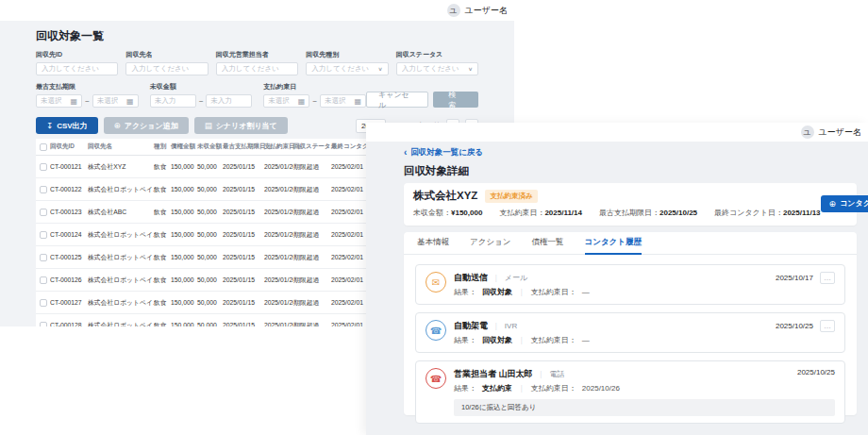 The width and height of the screenshot is (868, 435). Describe the element at coordinates (221, 101) in the screenshot. I see `range-to-placeholder: 未入力` at that location.